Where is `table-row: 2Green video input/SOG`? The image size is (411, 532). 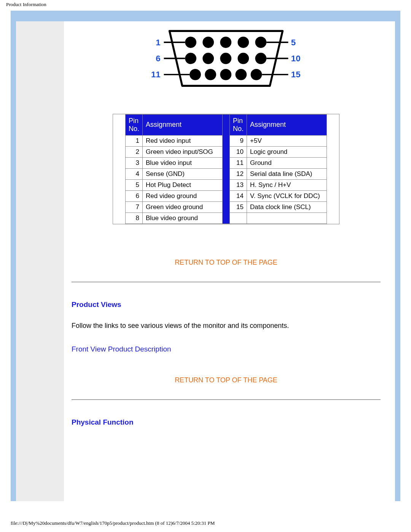
table-row: 2Green video input/SOG is located at coordinates (174, 152).